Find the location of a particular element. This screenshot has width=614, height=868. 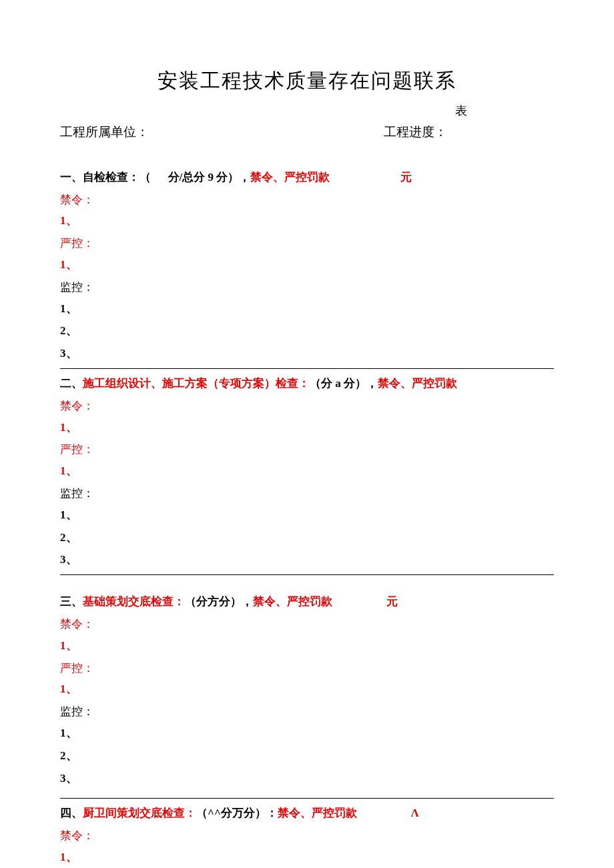

section-title: 施工组织设计、施工方案（专项方案）检查： is located at coordinates (196, 383).